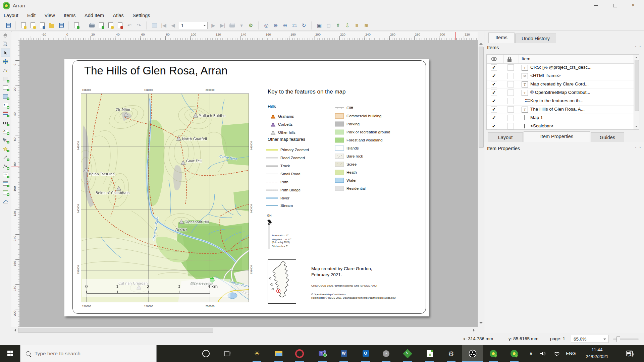  What do you see at coordinates (223, 25) in the screenshot?
I see `atlas-last-feature-button: ▶|` at bounding box center [223, 25].